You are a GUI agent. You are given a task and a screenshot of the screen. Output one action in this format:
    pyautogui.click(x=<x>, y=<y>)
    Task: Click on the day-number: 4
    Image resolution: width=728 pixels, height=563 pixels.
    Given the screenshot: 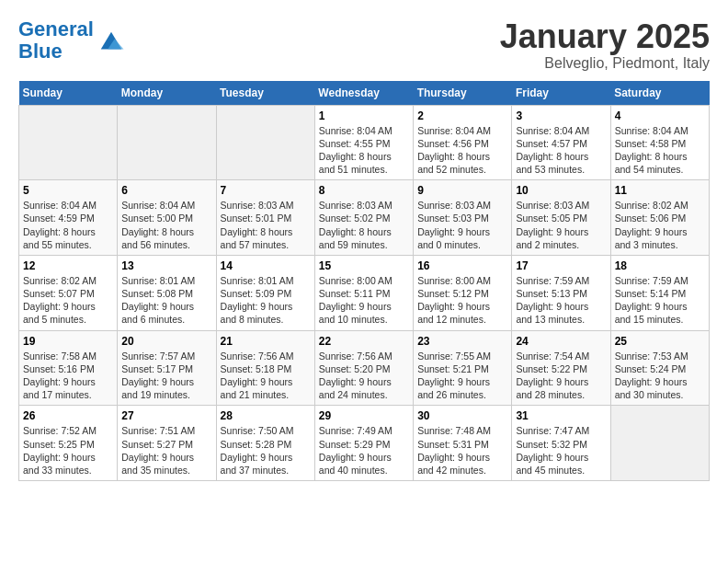 What is the action you would take?
    pyautogui.click(x=660, y=116)
    